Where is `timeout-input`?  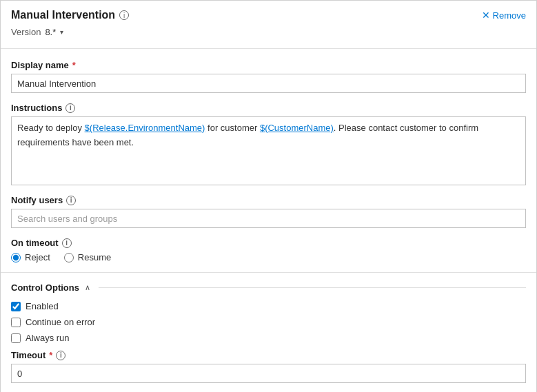 timeout-input is located at coordinates (269, 373).